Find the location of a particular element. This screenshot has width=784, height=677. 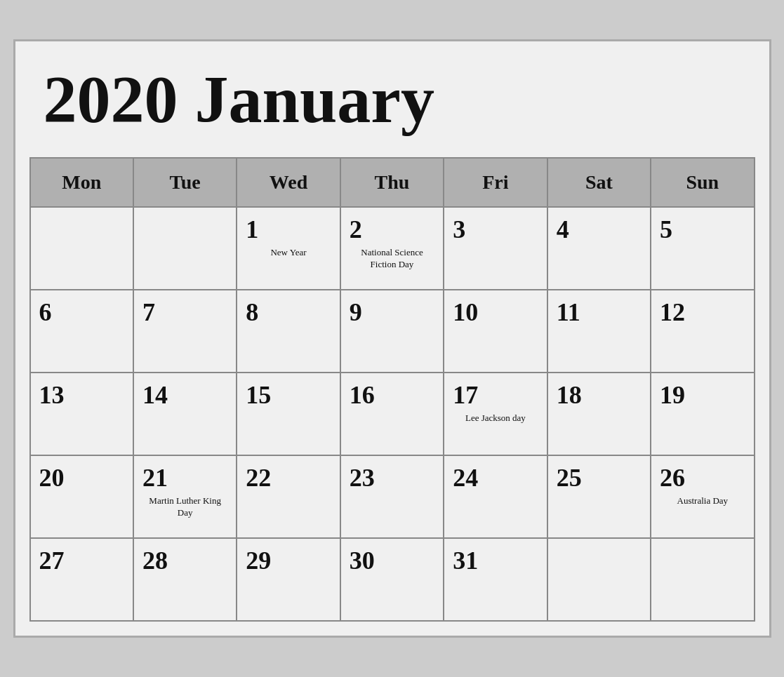

day-cell: 5 is located at coordinates (703, 249).